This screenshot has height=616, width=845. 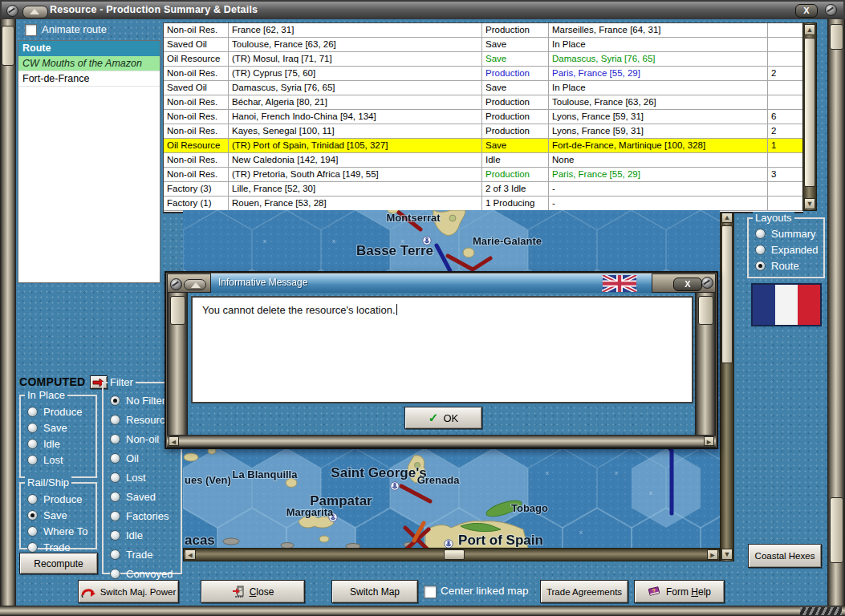 What do you see at coordinates (355, 204) in the screenshot?
I see `cell-location: Rouen, France [43, 22]` at bounding box center [355, 204].